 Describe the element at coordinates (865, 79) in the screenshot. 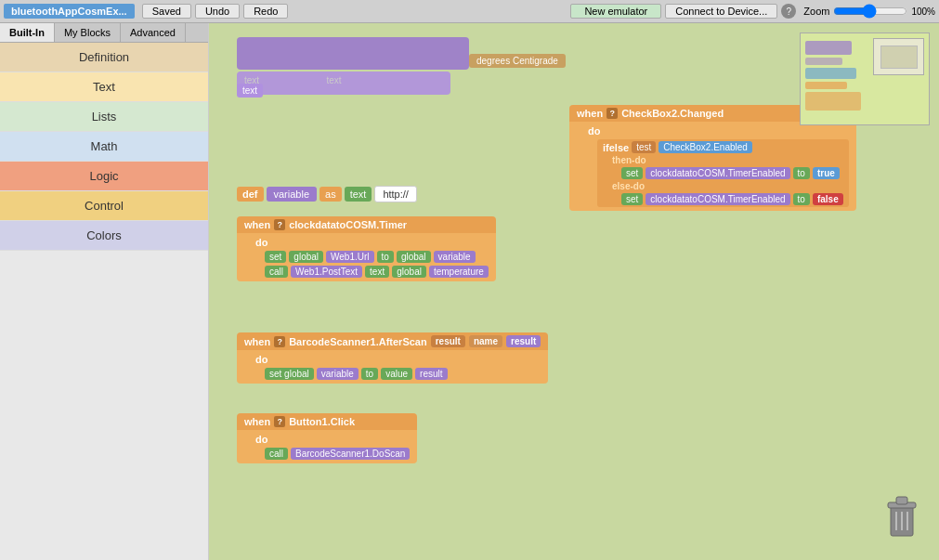

I see `minimap` at that location.